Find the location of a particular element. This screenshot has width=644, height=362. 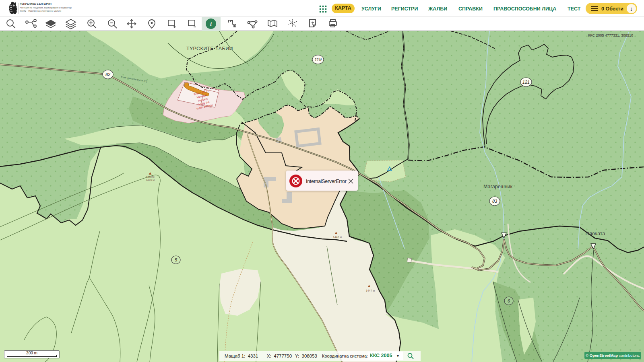

svg-text: 83 is located at coordinates (495, 201).